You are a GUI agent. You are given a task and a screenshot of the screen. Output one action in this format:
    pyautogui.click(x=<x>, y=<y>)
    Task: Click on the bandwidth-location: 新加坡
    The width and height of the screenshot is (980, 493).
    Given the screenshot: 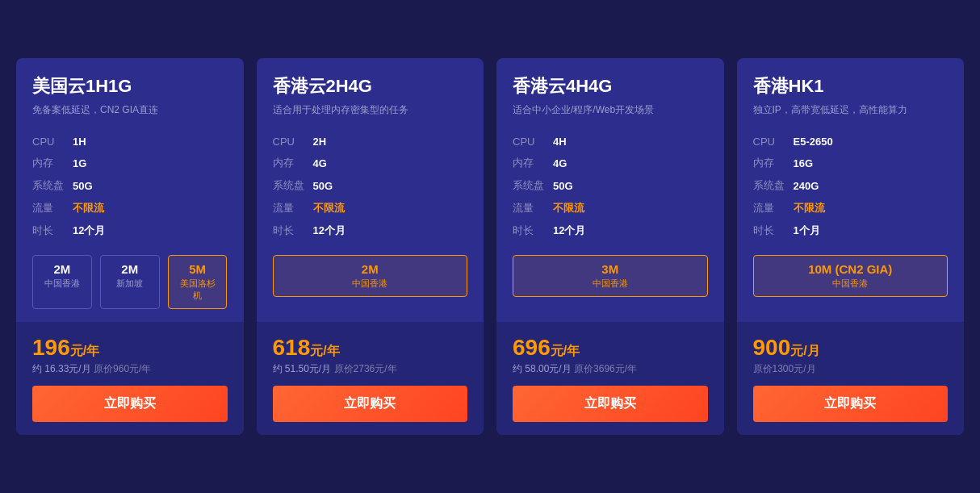 What is the action you would take?
    pyautogui.click(x=130, y=284)
    